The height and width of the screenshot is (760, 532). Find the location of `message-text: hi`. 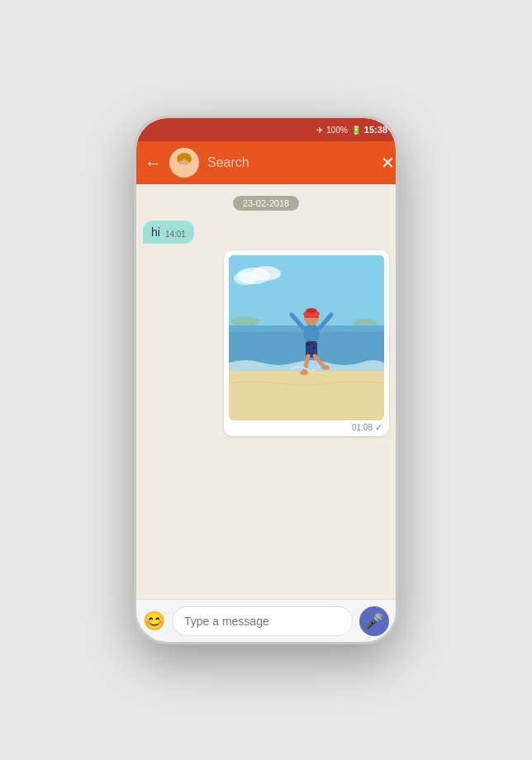

message-text: hi is located at coordinates (155, 232).